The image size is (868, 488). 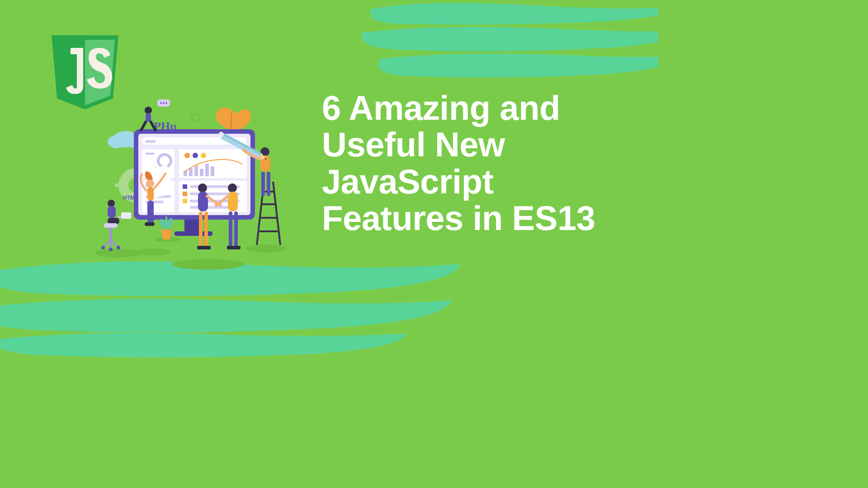 What do you see at coordinates (150, 141) in the screenshot?
I see `www-label: www` at bounding box center [150, 141].